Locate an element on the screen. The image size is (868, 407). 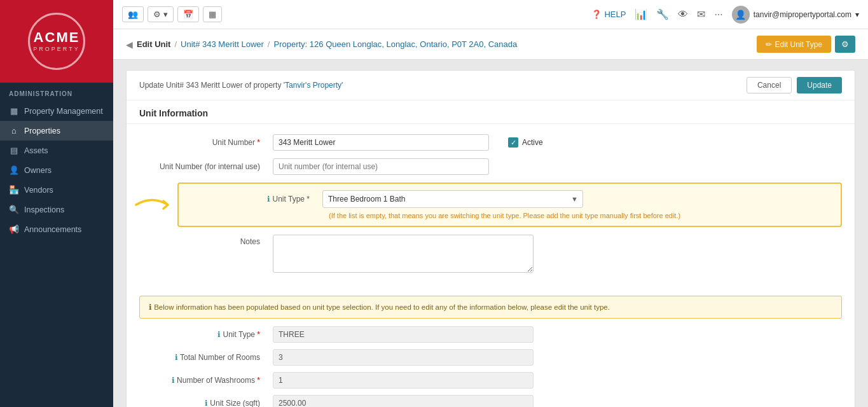
unit-type-highlighted-container: ℹ Unit Type * Three Bedroom 1 Bath One B… is located at coordinates (491, 205).